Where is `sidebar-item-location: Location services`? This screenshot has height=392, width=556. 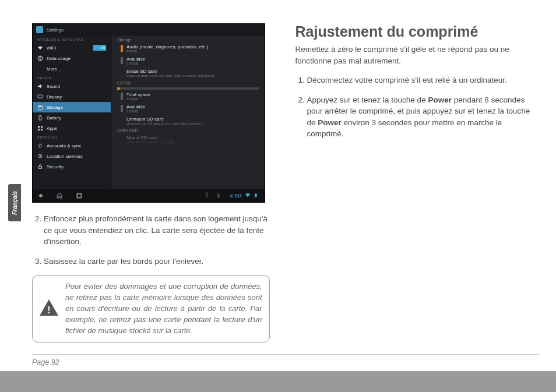
sidebar-item-location: Location services is located at coordinates (72, 156).